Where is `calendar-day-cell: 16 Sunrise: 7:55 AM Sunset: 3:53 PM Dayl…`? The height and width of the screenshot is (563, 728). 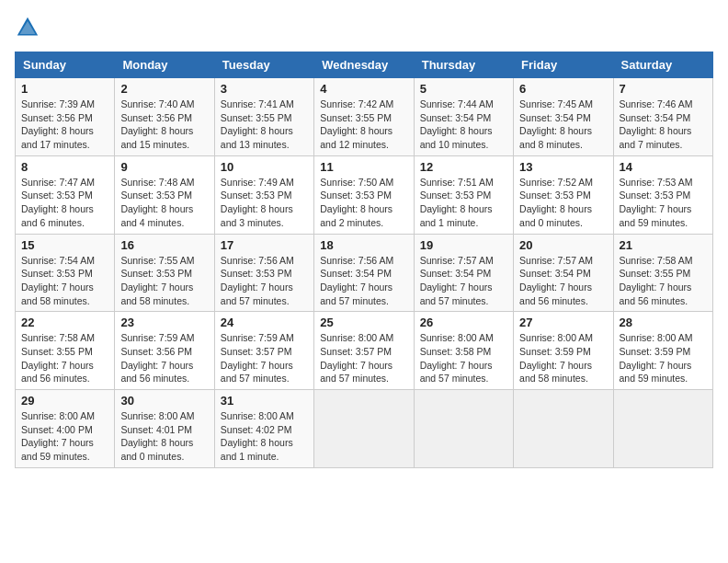
calendar-day-cell: 16 Sunrise: 7:55 AM Sunset: 3:53 PM Dayl… is located at coordinates (165, 272).